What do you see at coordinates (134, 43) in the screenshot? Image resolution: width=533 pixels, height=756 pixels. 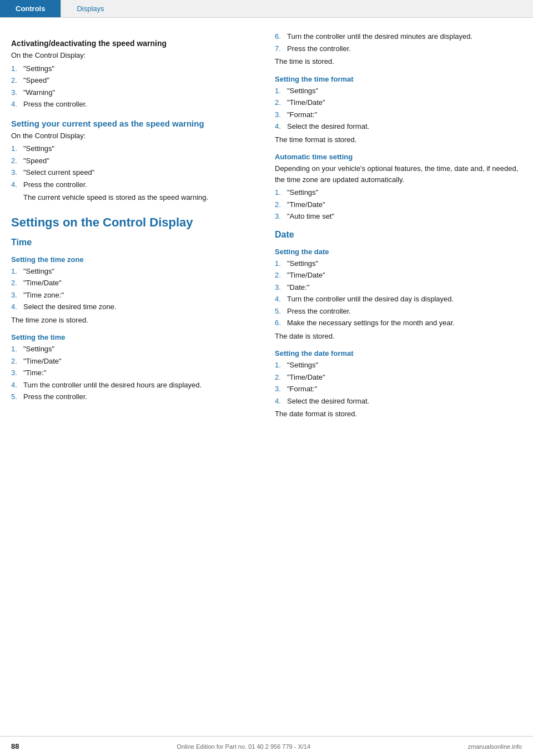 I see `heading-activate-speed-warning: Activating/deactivating the speed warnin…` at bounding box center [134, 43].